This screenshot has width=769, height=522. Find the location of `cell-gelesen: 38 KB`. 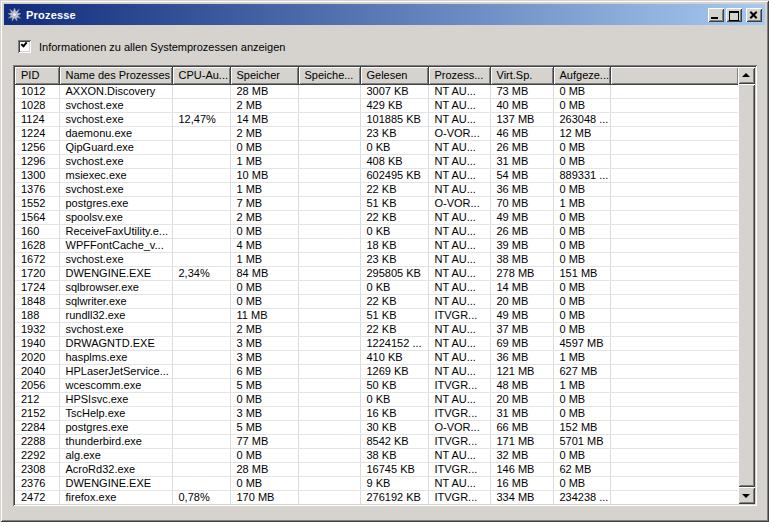

cell-gelesen: 38 KB is located at coordinates (394, 455).